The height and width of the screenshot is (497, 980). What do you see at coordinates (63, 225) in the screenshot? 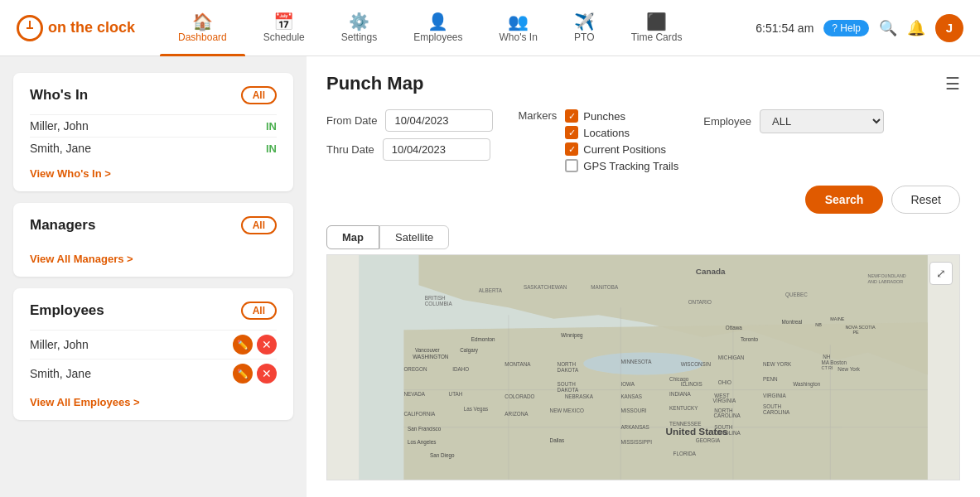
I see `managers-title: Managers` at bounding box center [63, 225].